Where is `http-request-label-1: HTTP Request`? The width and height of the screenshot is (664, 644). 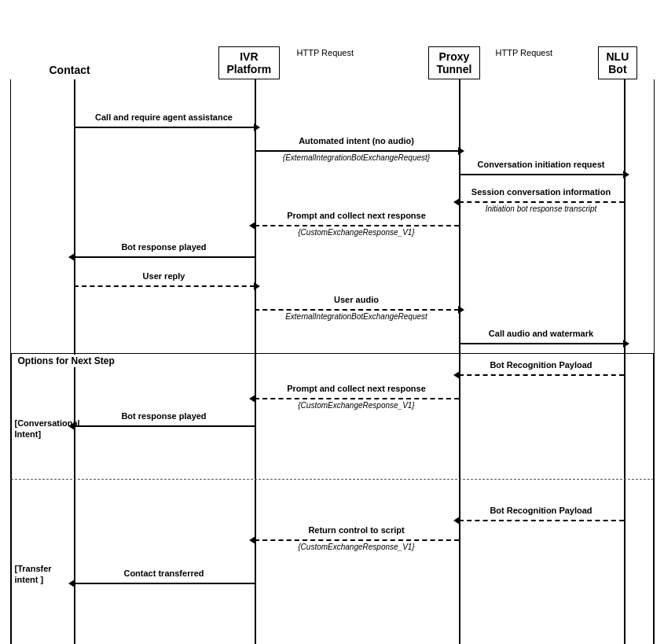 http-request-label-1: HTTP Request is located at coordinates (325, 53).